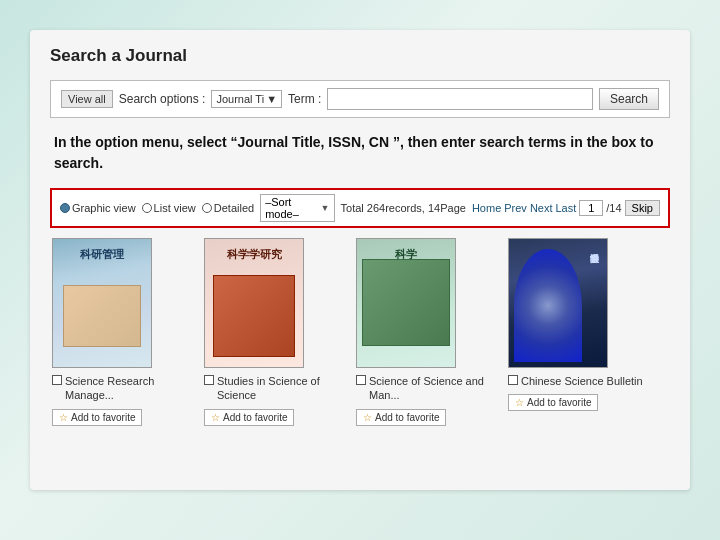  What do you see at coordinates (246, 99) in the screenshot?
I see `journal-type-dropdown: Journal Ti ▼` at bounding box center [246, 99].